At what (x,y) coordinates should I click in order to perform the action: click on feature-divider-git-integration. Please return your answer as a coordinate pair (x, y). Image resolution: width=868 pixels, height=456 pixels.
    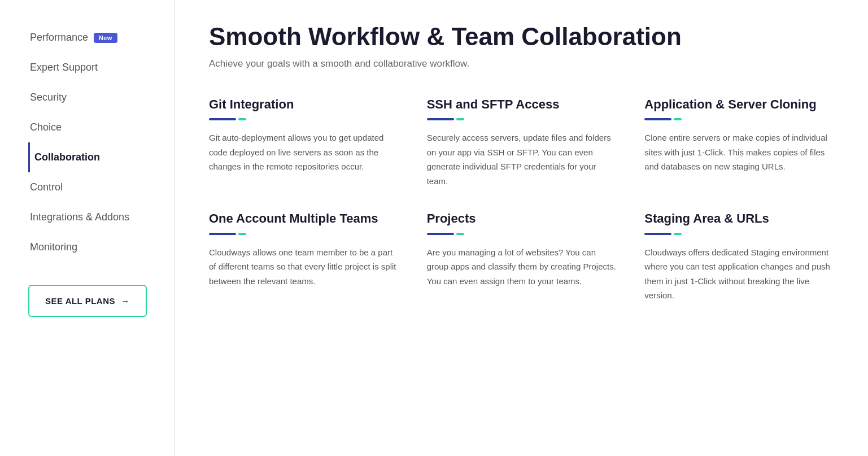
    Looking at the image, I should click on (304, 119).